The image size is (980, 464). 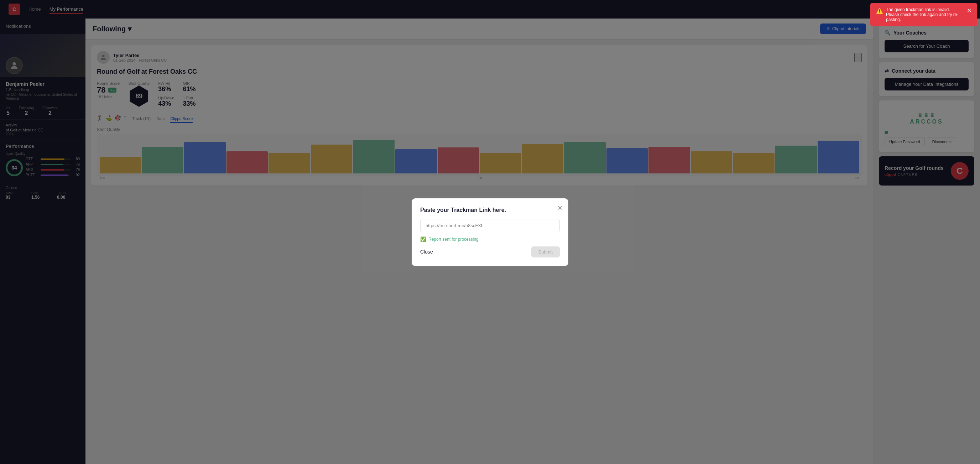 I want to click on toast-close-button: ✕, so click(x=969, y=11).